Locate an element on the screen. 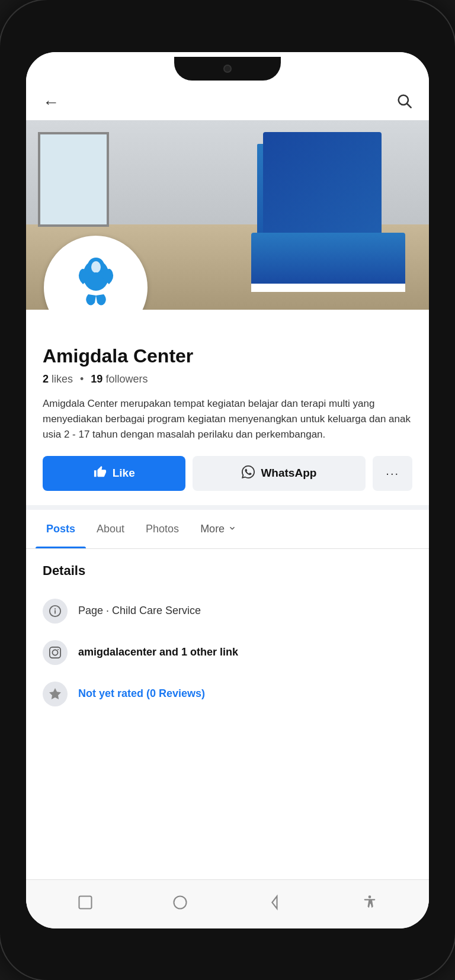  instagram-icon is located at coordinates (55, 653).